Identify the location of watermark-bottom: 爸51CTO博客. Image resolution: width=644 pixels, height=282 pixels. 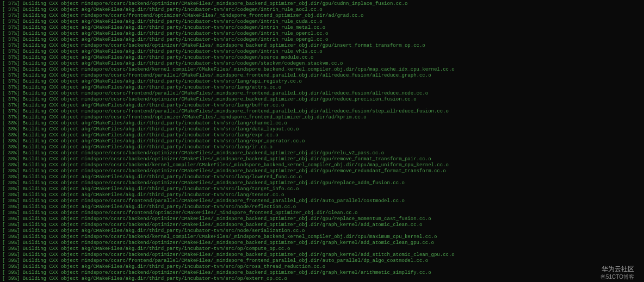
(617, 277).